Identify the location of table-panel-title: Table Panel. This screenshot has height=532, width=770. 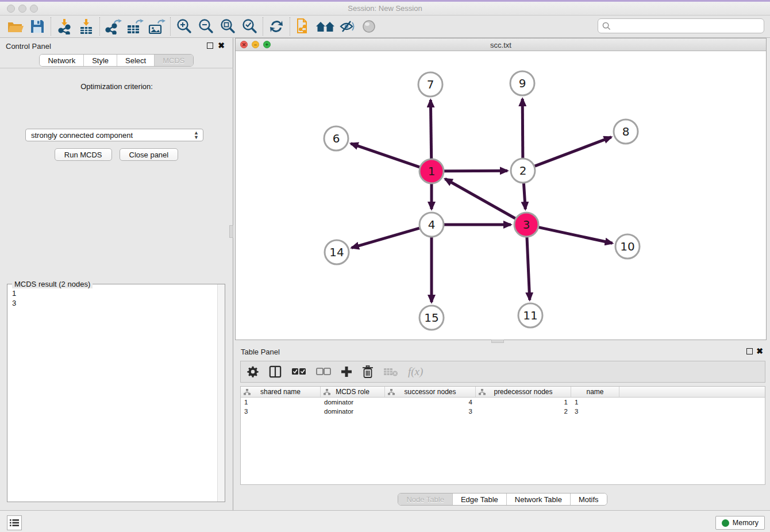
(260, 352).